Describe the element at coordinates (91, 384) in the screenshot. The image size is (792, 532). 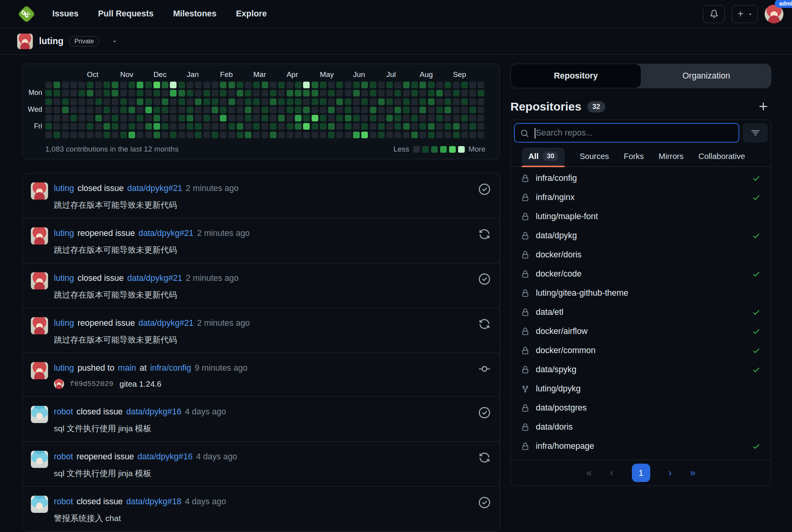
I see `commit-sha-link: f69d552029` at that location.